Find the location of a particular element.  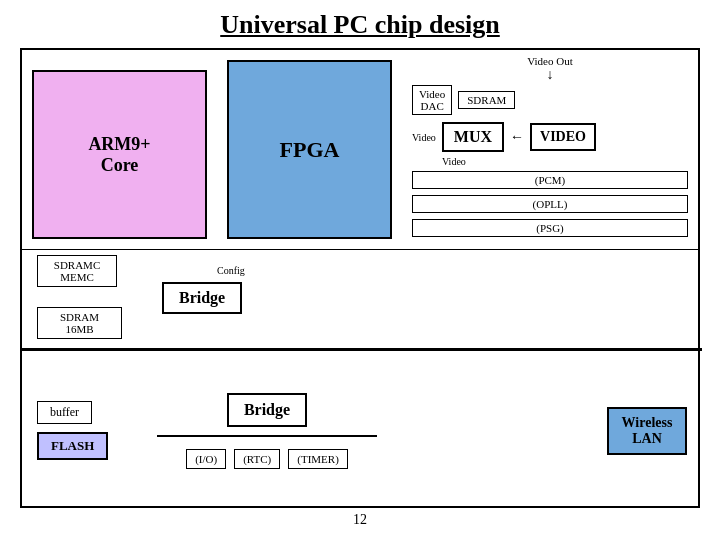

video-out-label: Video Out is located at coordinates (550, 61).